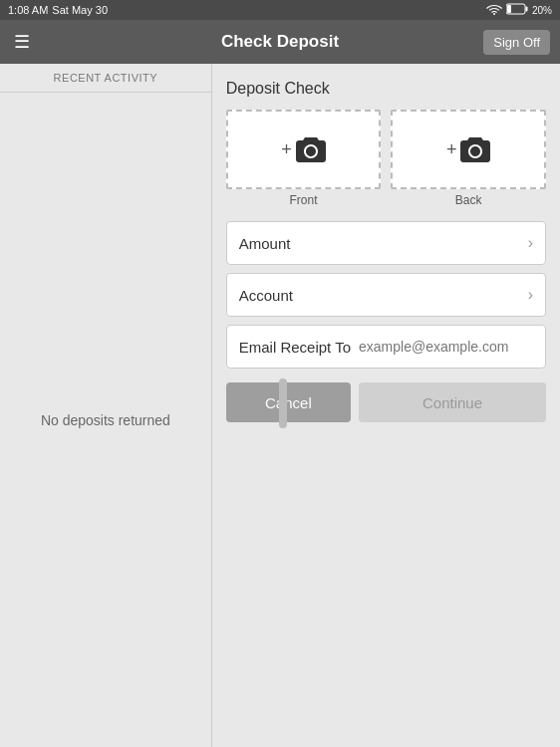 This screenshot has width=560, height=747. Describe the element at coordinates (387, 89) in the screenshot. I see `deposit-check-title: Deposit Check` at that location.